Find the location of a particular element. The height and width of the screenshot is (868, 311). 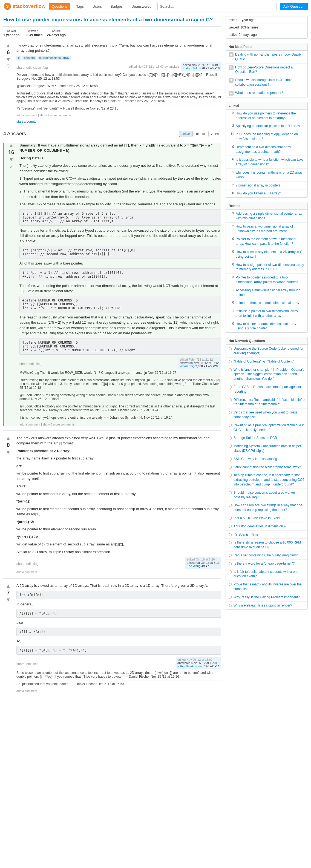

related-link-1: How to pass a two dimensional array of u… is located at coordinates (270, 229).